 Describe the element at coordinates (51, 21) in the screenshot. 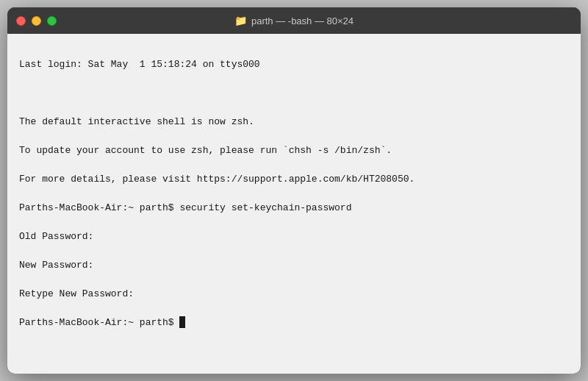

I see `maximize-button` at that location.